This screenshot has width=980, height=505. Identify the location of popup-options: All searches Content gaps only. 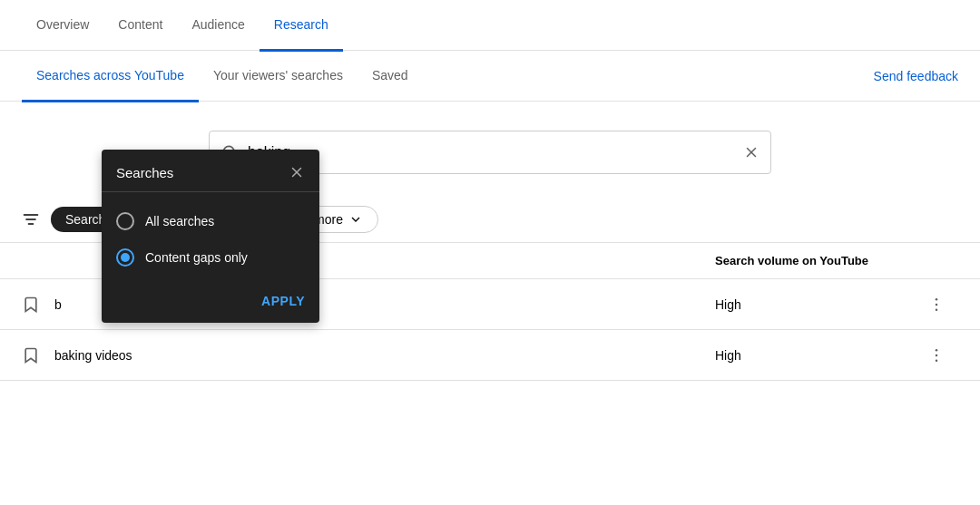
(211, 239).